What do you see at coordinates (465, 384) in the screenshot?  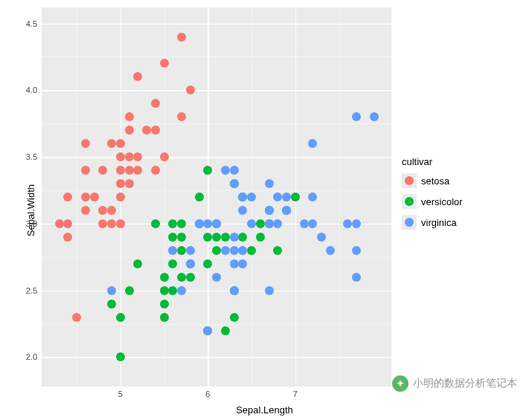 I see `watermark-text: 小明的数据分析笔记本` at bounding box center [465, 384].